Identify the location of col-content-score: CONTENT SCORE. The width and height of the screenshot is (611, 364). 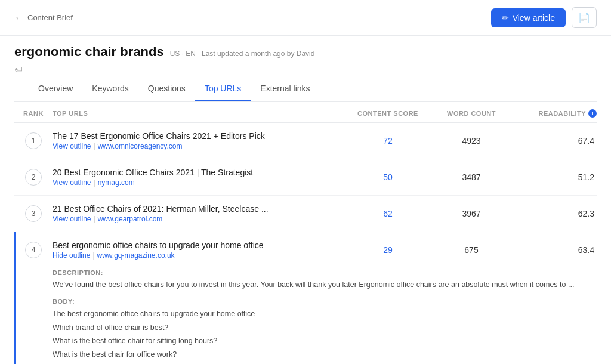
(388, 113).